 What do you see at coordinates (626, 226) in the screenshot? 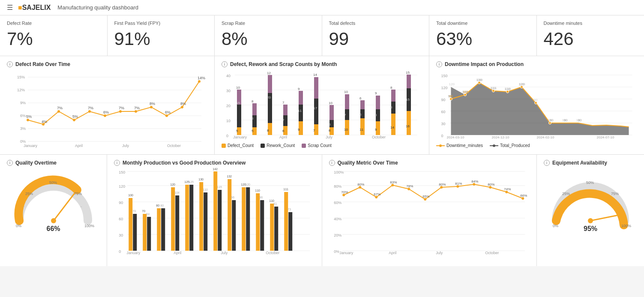
I see `svg-text: 100%` at bounding box center [626, 226].